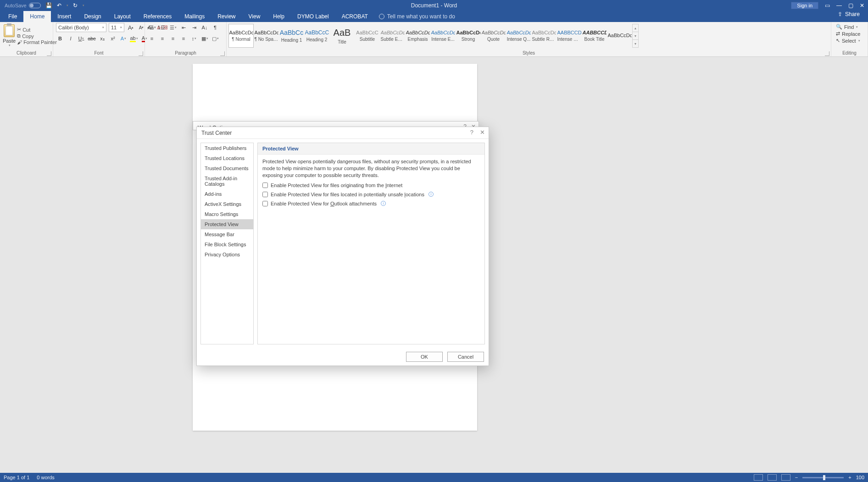 Image resolution: width=868 pixels, height=482 pixels. I want to click on read-mode-button, so click(758, 477).